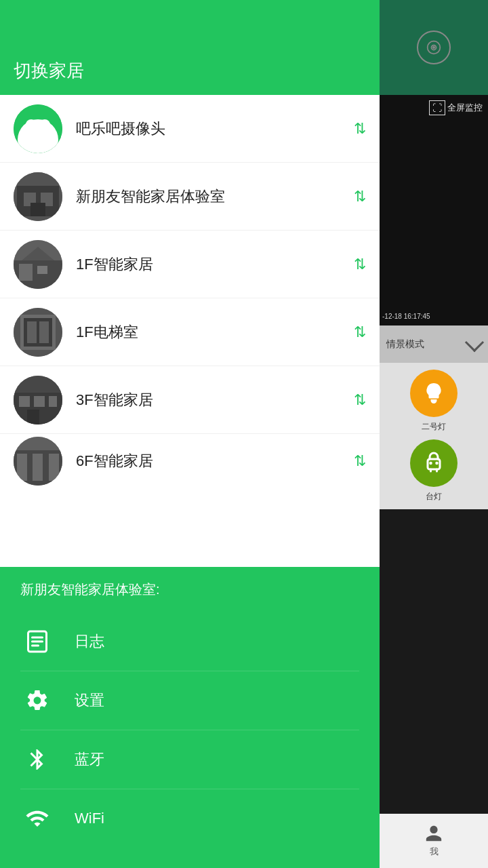 The height and width of the screenshot is (868, 488). I want to click on list-item-name: 1F智能家居, so click(215, 264).